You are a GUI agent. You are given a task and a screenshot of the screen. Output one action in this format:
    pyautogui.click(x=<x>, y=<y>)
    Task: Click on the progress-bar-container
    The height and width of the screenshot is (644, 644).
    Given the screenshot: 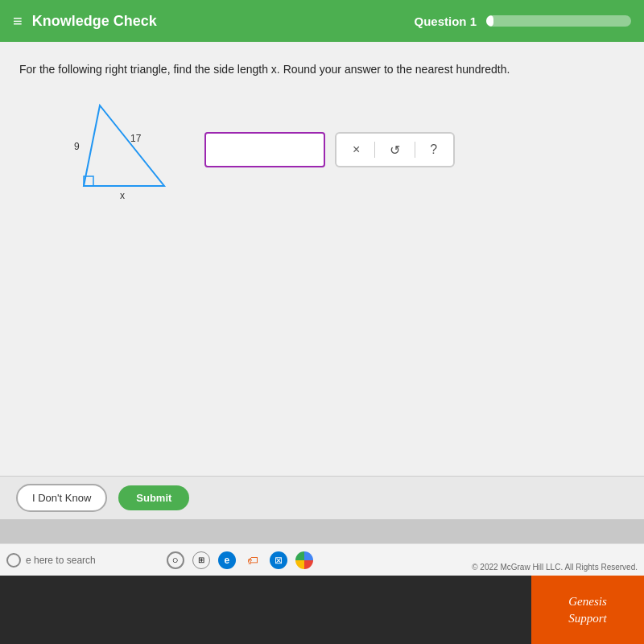 What is the action you would take?
    pyautogui.click(x=559, y=21)
    